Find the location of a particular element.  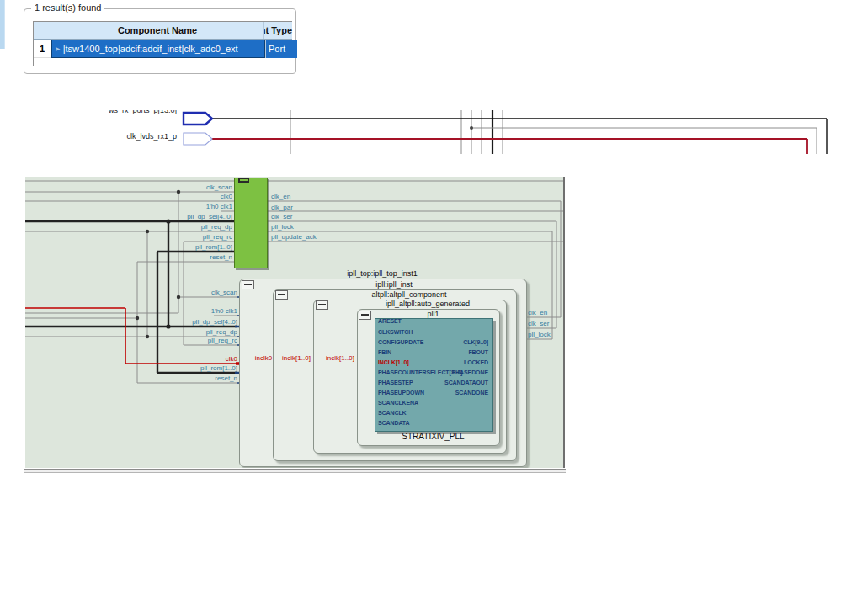

results-table: Component Name Component Type 1 ➤ |tsw14… is located at coordinates (162, 44).